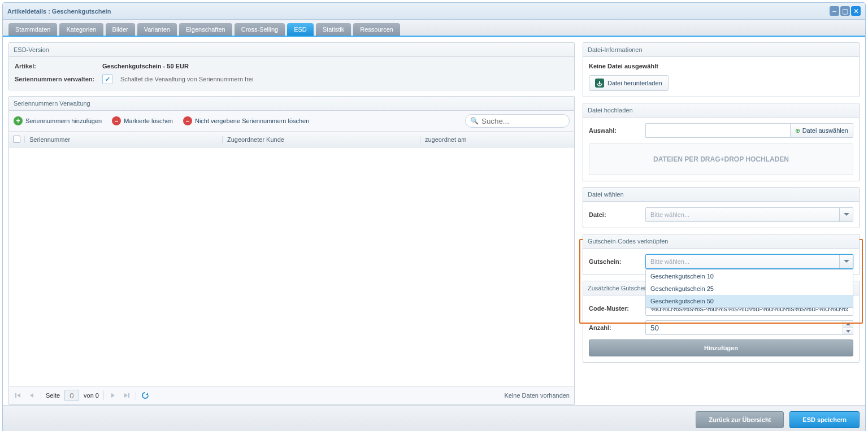 The image size is (868, 431). What do you see at coordinates (142, 121) in the screenshot?
I see `action-delete-marked: – Markierte löschen` at bounding box center [142, 121].